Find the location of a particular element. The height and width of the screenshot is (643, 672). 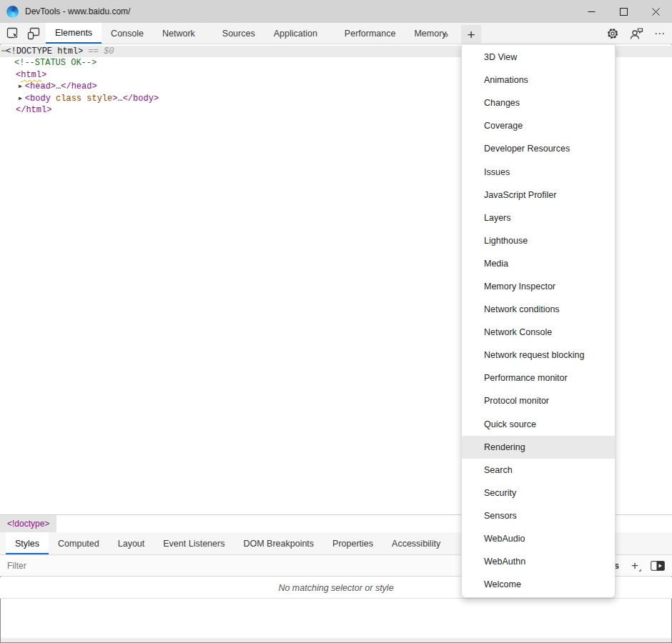

tab-application: Application is located at coordinates (296, 33).